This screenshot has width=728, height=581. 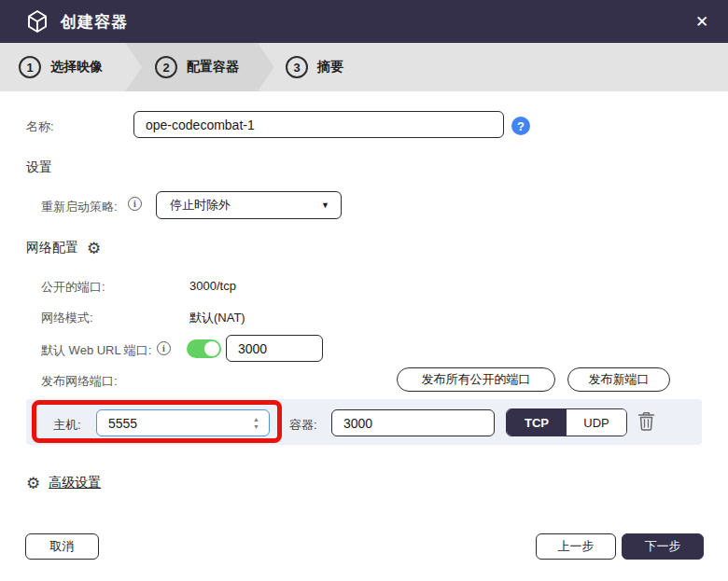 What do you see at coordinates (183, 423) in the screenshot?
I see `host-port-field: ▲ ▼` at bounding box center [183, 423].